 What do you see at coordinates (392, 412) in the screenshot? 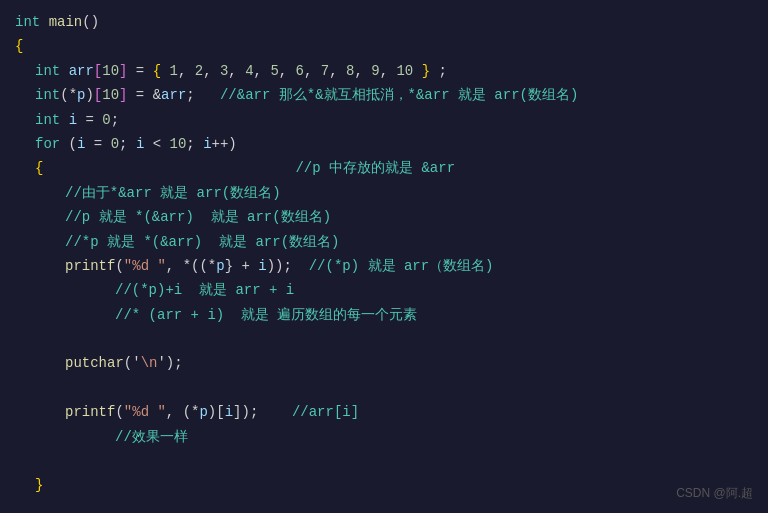
I see `code-line: printf("%d ", (*p)[i]); //arr[i]` at bounding box center [392, 412].